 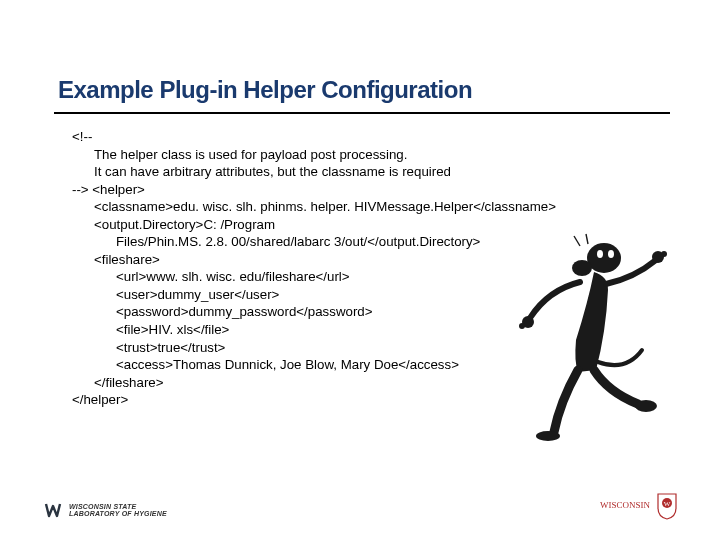 What do you see at coordinates (357, 242) in the screenshot?
I see `code-line: Files/Phin.MS. 2.8. 00/shared/labarc 3/o…` at bounding box center [357, 242].